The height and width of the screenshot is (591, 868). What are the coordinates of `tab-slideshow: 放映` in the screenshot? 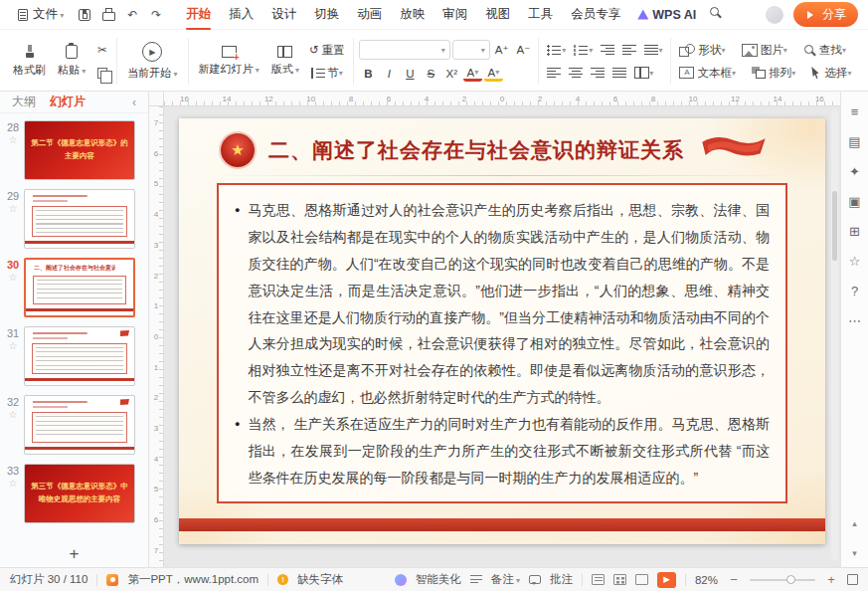 It's located at (412, 14).